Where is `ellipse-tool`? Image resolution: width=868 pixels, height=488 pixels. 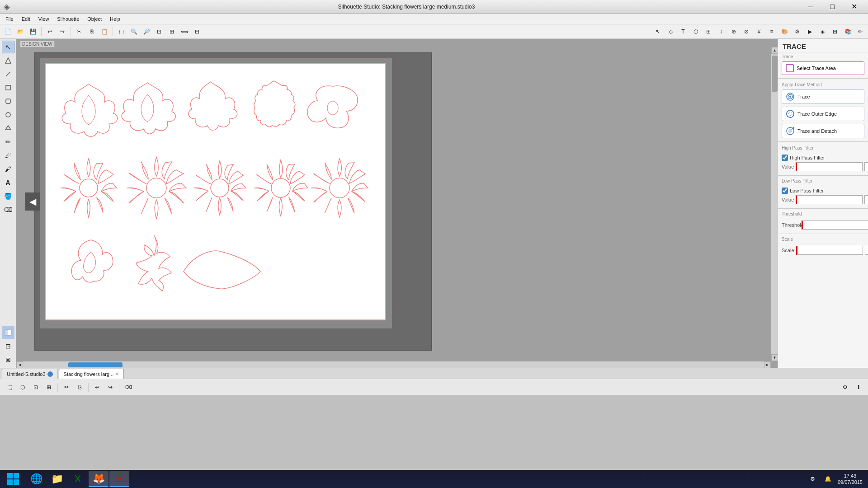 ellipse-tool is located at coordinates (8, 115).